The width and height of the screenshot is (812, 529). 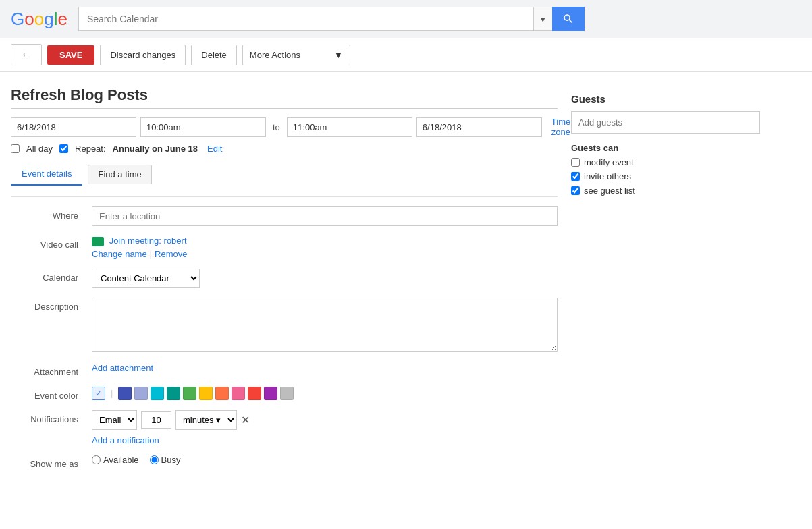 I want to click on notification-type-select: Email, so click(x=115, y=420).